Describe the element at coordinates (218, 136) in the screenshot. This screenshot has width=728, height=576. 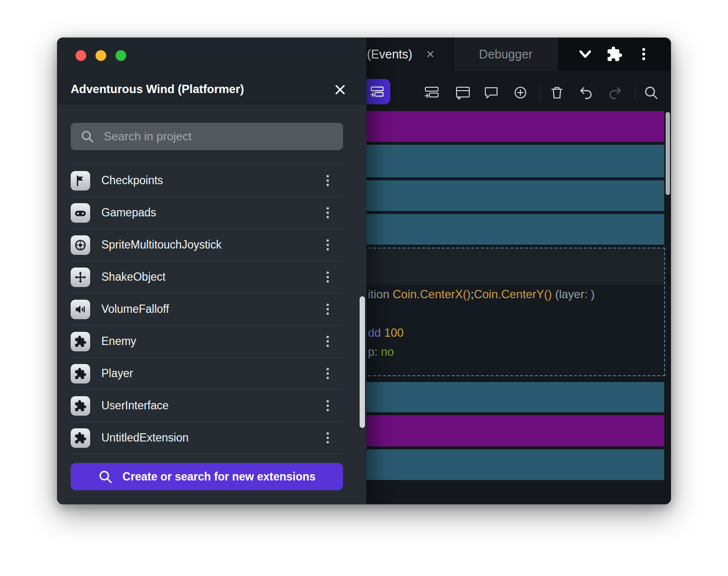
I see `search-input` at that location.